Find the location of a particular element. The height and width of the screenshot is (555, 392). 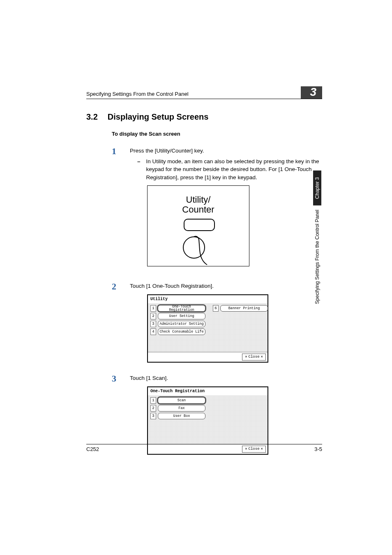

subheading: To display the Scan screen is located at coordinates (217, 134).